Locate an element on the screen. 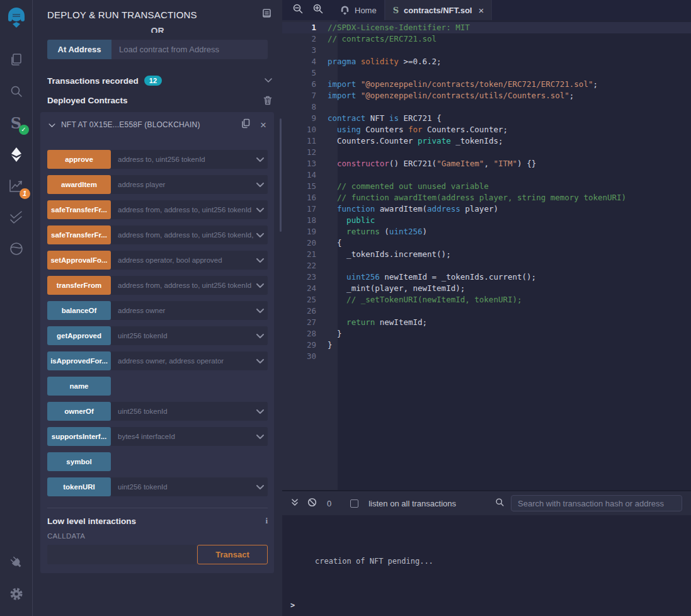 Image resolution: width=691 pixels, height=616 pixels. copy-address-icon is located at coordinates (246, 125).